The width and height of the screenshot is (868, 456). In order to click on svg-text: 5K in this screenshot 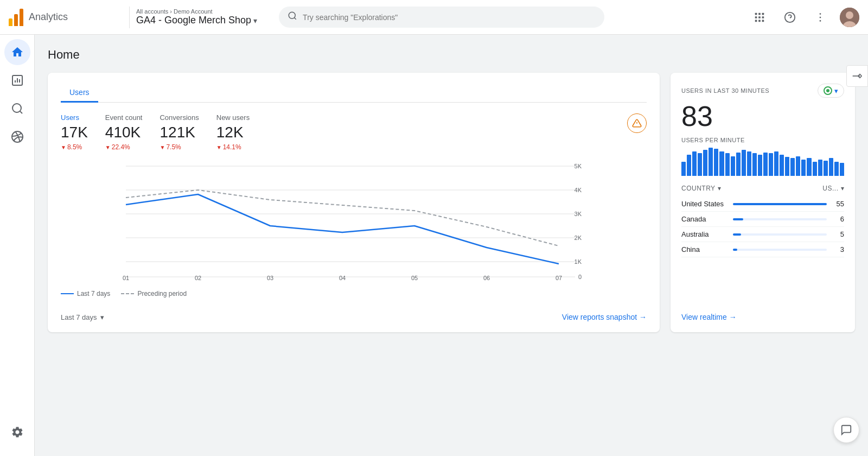, I will do `click(578, 166)`.